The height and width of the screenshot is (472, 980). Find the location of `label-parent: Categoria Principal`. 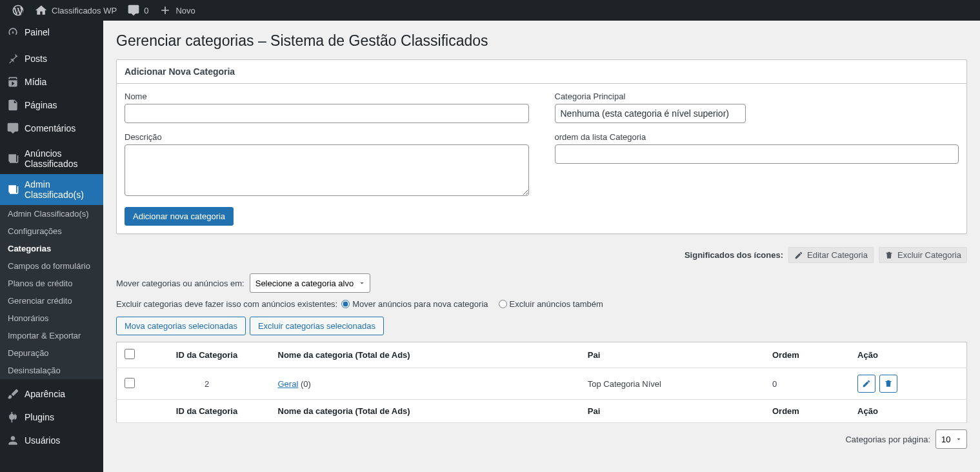

label-parent: Categoria Principal is located at coordinates (757, 97).